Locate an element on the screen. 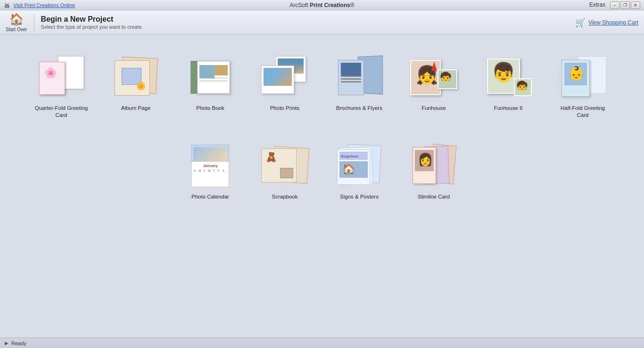 The width and height of the screenshot is (644, 348). album-page-icon: 🌼 is located at coordinates (136, 77).